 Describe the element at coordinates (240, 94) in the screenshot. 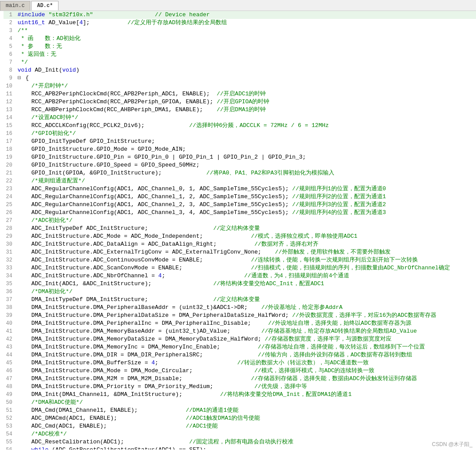

I see `code-line: 11 RCC_APB2PeriphClockCmd(RCC_APB2Periph…` at that location.